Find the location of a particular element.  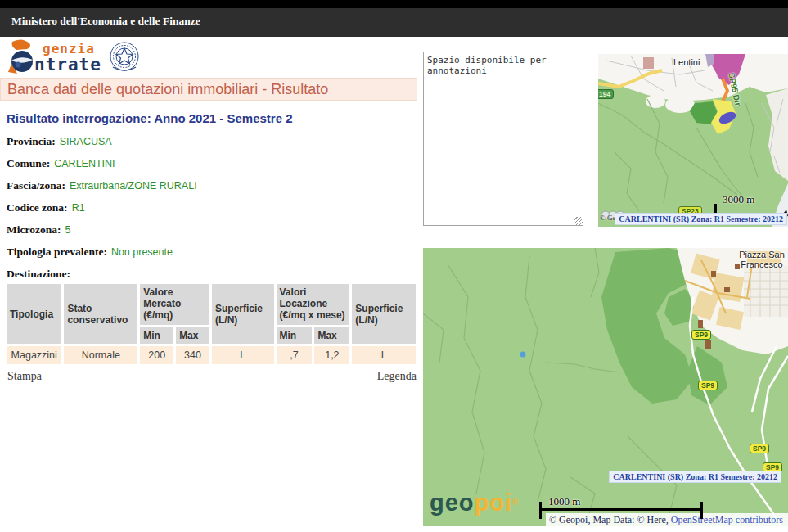

attribution-text: © Geopoi, Map Data: © Here, is located at coordinates (610, 520).